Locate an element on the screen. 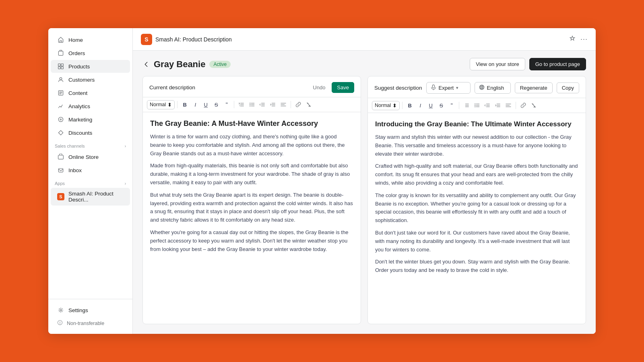 Image resolution: width=644 pixels, height=362 pixels. suggest-para-4: But don't just take our word for it. Our… is located at coordinates (477, 241).